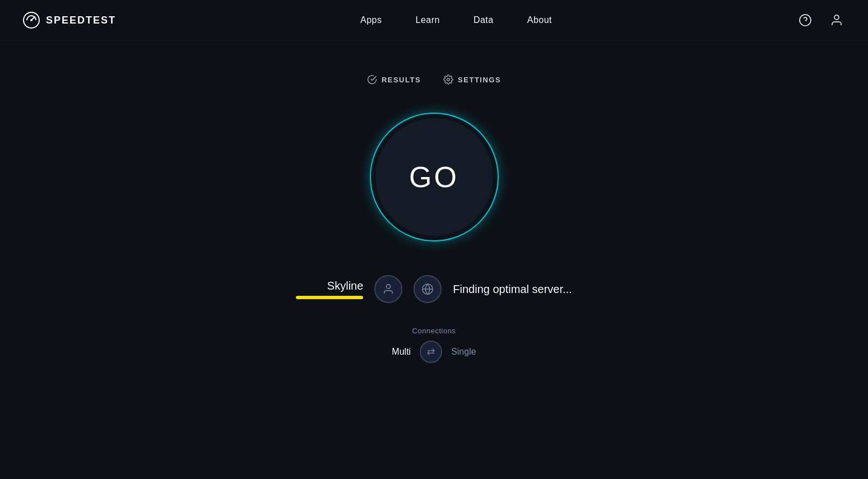 The image size is (868, 479). Describe the element at coordinates (456, 20) in the screenshot. I see `main-nav: Apps Learn Data About` at that location.